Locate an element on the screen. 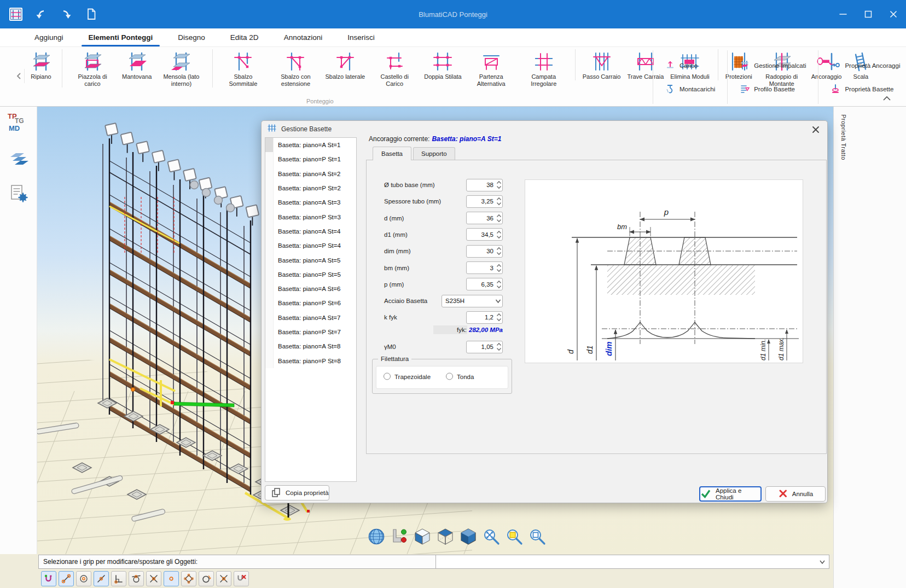 This screenshot has width=906, height=588. list-item: Basetta: piano=A St=7 is located at coordinates (311, 318).